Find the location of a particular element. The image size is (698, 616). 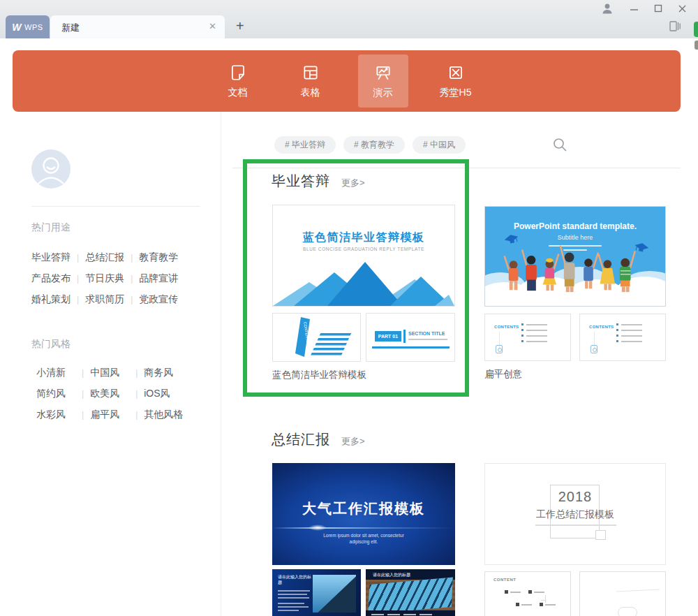

panels-icon is located at coordinates (675, 27).